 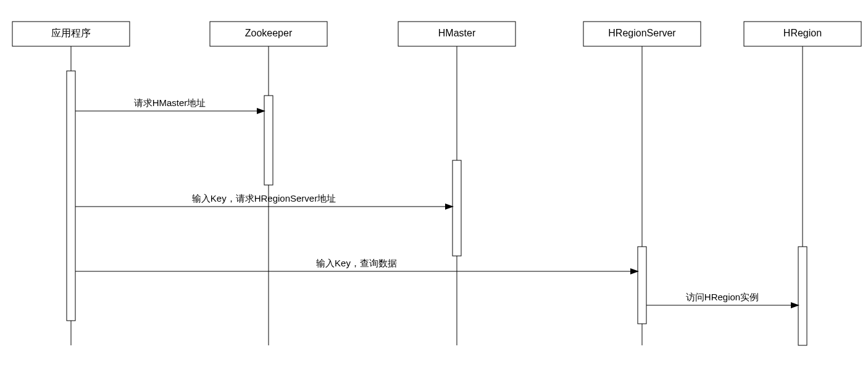 I want to click on message-label-0: 请求HMaster地址, so click(x=170, y=102).